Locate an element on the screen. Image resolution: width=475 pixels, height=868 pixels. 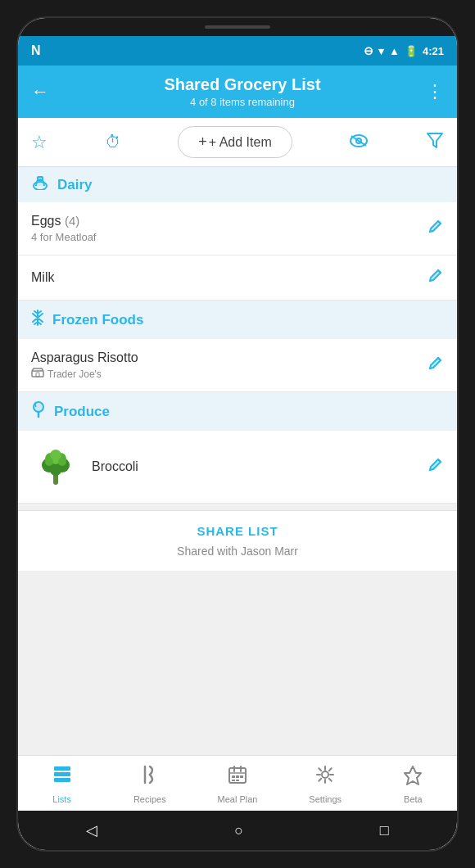
status-right-icons: ⊖ ▾ ▲ 🔋 4:21 is located at coordinates (404, 51).